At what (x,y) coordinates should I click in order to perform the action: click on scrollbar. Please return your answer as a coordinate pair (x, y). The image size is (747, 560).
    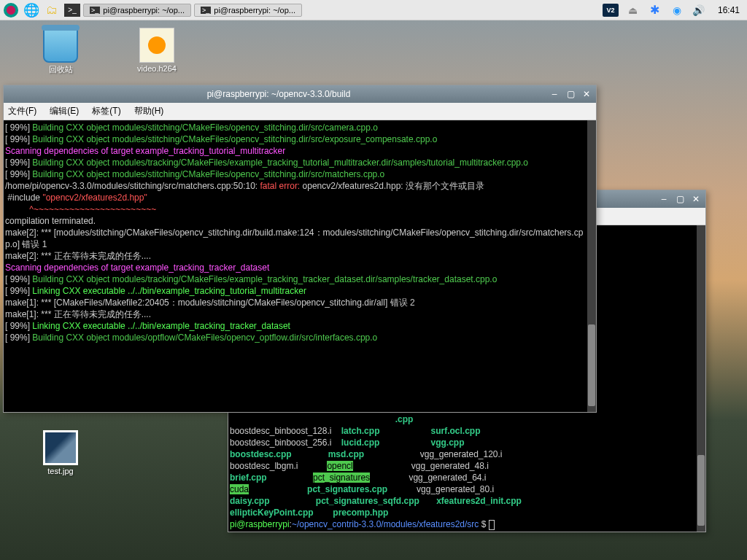
    Looking at the image, I should click on (592, 266).